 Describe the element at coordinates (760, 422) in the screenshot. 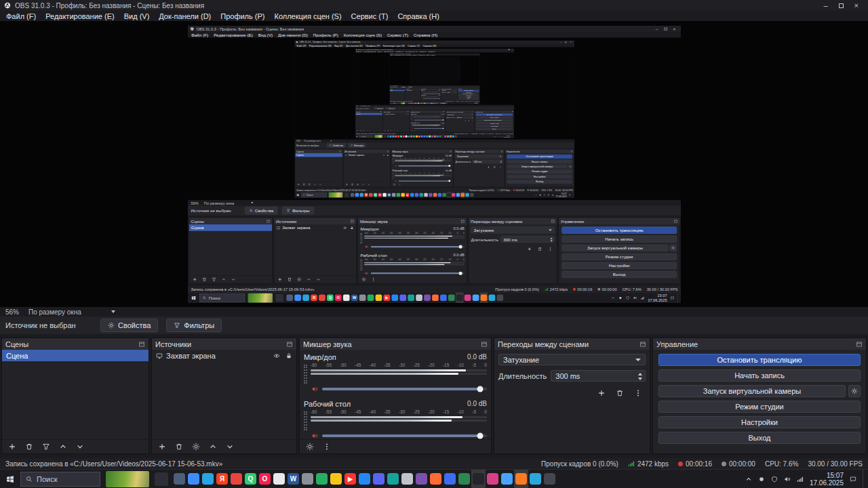

I see `settings-button: Настройки` at that location.